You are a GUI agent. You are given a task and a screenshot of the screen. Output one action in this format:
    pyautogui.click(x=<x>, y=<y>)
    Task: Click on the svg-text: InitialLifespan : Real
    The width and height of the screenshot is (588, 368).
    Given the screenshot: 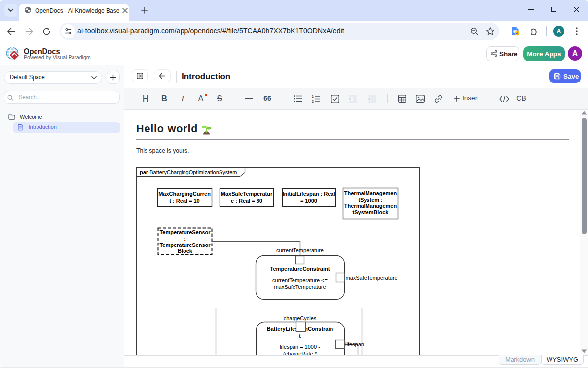 What is the action you would take?
    pyautogui.click(x=309, y=194)
    